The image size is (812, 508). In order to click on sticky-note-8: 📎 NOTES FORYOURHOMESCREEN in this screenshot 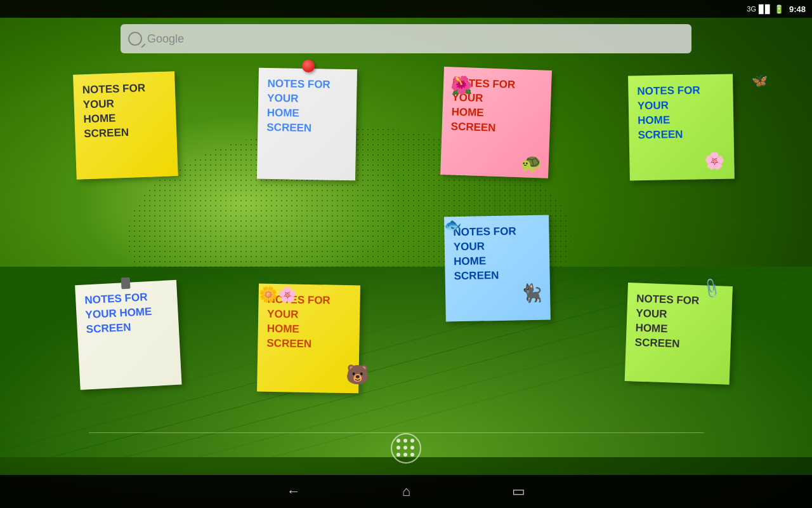, I will do `click(679, 334)`.